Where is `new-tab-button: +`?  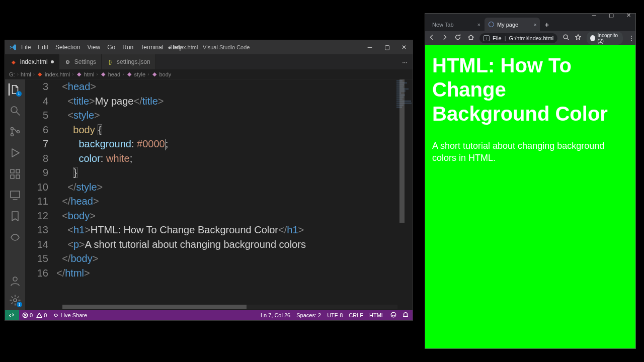
new-tab-button: + is located at coordinates (547, 24).